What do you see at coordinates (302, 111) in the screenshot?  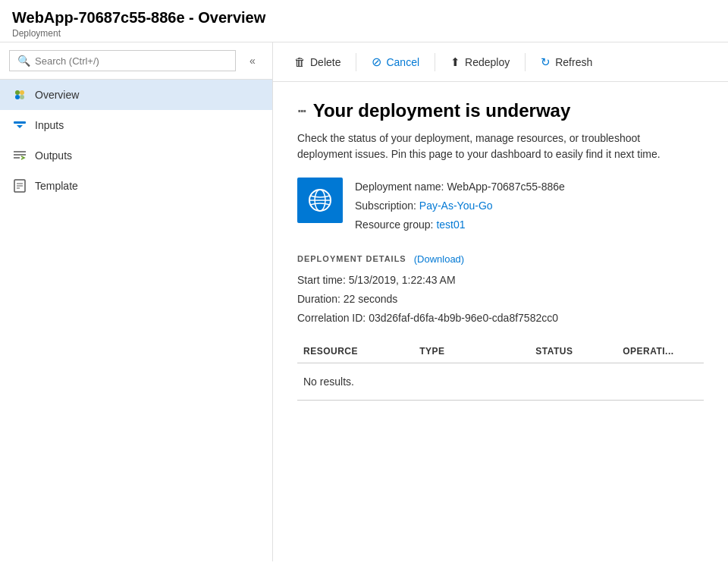 I see `loading-dots-icon: ···` at bounding box center [302, 111].